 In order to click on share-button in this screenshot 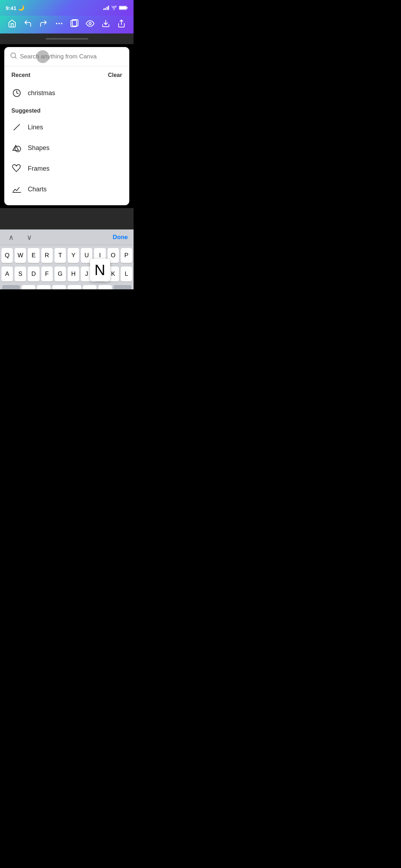, I will do `click(121, 25)`.